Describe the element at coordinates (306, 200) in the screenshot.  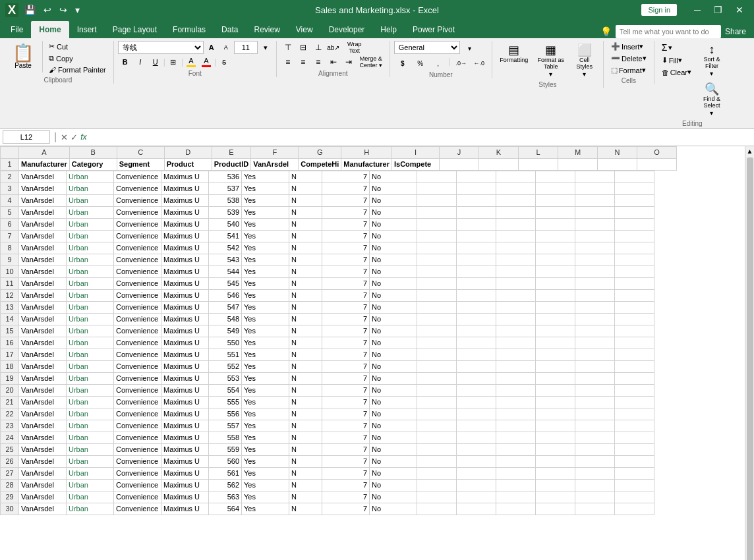
I see `cell-G4: N` at that location.